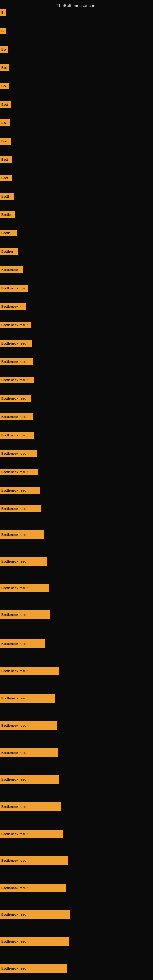  What do you see at coordinates (14, 288) in the screenshot?
I see `bar-label-16: Bottleneck resu` at bounding box center [14, 288].